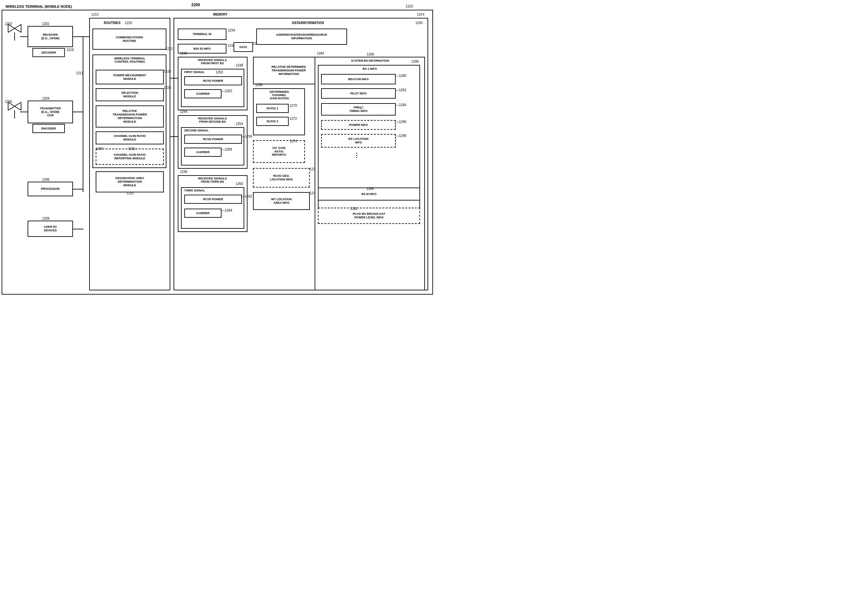 Image resolution: width=868 pixels, height=596 pixels. I want to click on h-routines-mem2, so click(174, 137).